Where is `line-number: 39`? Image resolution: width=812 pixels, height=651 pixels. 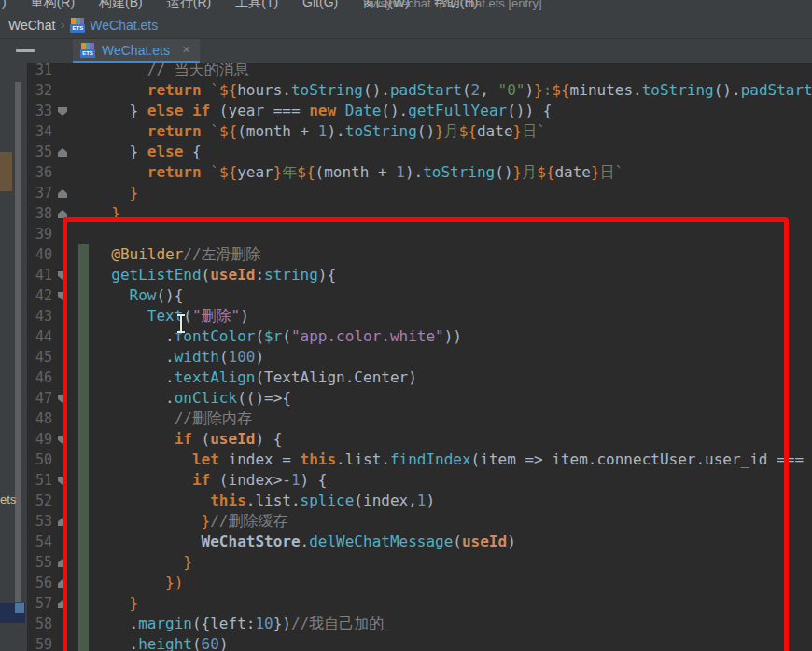
line-number: 39 is located at coordinates (41, 234).